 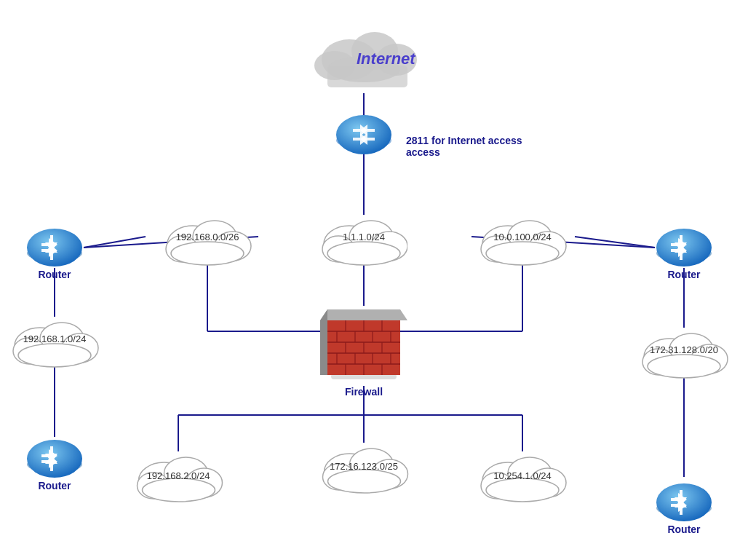 What do you see at coordinates (364, 354) in the screenshot?
I see `firewall: Firewall` at bounding box center [364, 354].